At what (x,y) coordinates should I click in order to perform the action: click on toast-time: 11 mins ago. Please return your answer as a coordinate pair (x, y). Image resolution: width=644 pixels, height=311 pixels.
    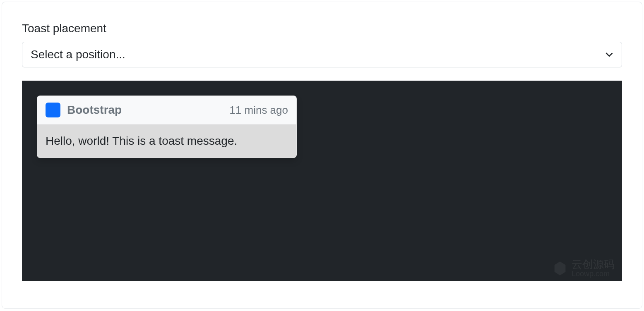
    Looking at the image, I should click on (259, 110).